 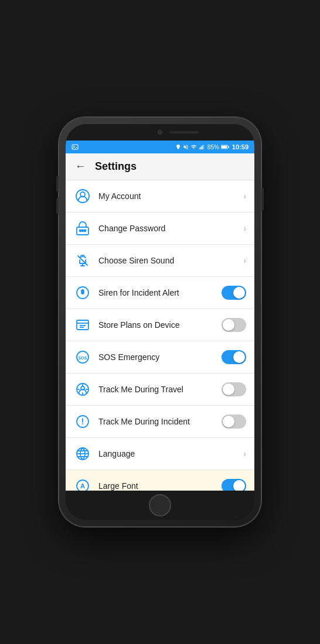 I want to click on volume-up-button, so click(x=57, y=184).